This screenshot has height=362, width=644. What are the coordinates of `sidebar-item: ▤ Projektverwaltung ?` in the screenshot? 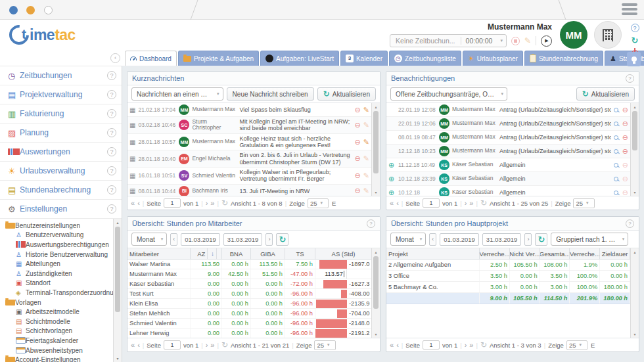 It's located at (60, 95).